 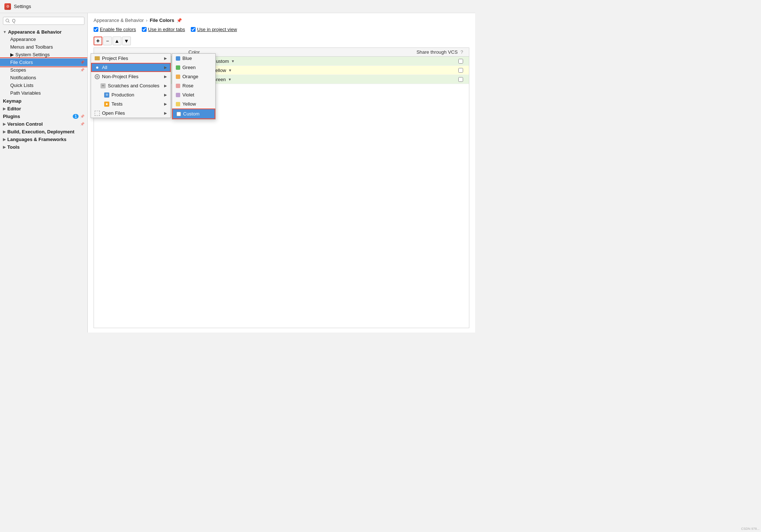 I want to click on enable-file-colors-checkbox, so click(x=96, y=29).